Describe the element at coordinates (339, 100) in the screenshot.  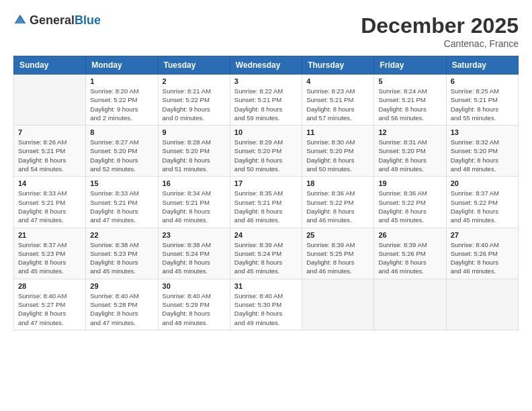
I see `calendar-cell: 4Sunrise: 8:23 AMSunset: 5:21 PMDaylight…` at that location.